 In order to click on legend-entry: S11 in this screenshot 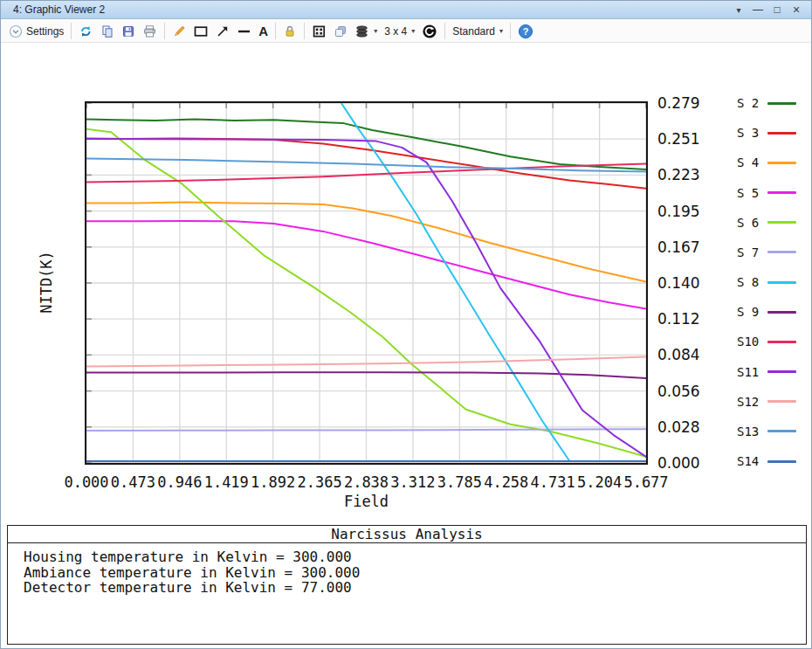, I will do `click(767, 372)`.